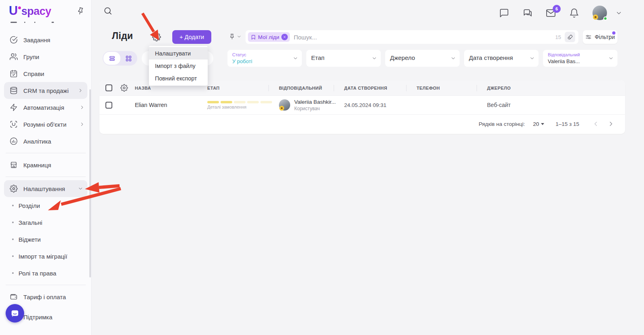  What do you see at coordinates (574, 13) in the screenshot?
I see `notifications-bell-icon` at bounding box center [574, 13].